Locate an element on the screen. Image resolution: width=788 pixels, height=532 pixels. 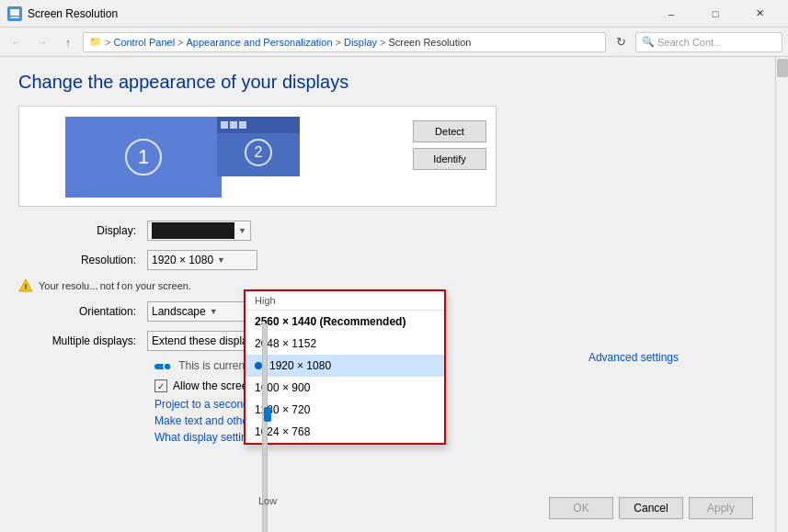
resolution-dropdown-arrow: ▼ is located at coordinates (221, 260).